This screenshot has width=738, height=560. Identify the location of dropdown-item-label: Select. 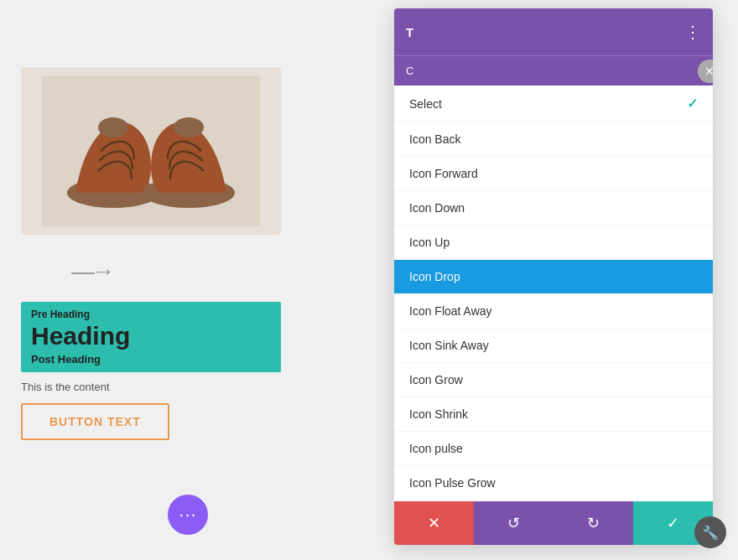
(426, 104).